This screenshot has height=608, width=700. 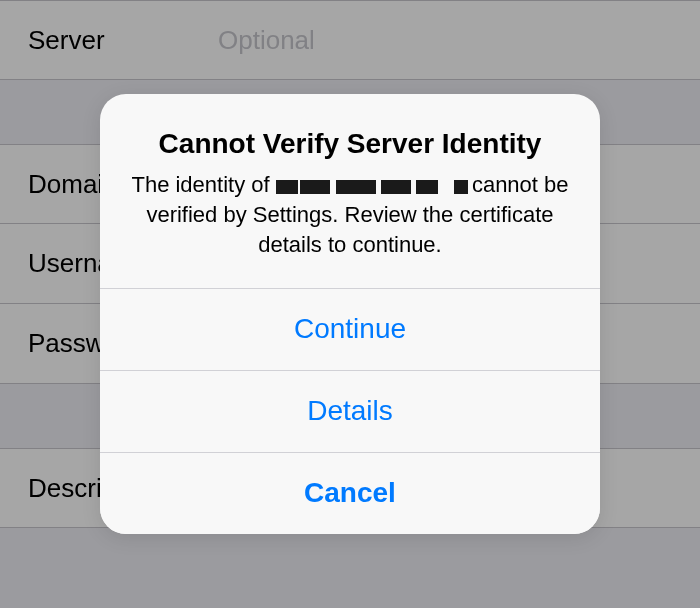 What do you see at coordinates (203, 184) in the screenshot?
I see `alert-body-prefix: The identity of` at bounding box center [203, 184].